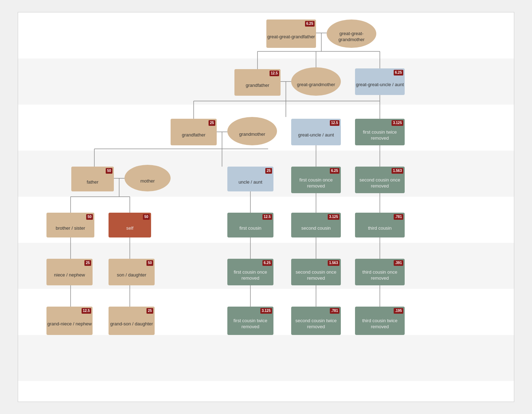  Describe the element at coordinates (316, 183) in the screenshot. I see `label-firstCousinOnceRemovedUp: first cousin once removed` at that location.